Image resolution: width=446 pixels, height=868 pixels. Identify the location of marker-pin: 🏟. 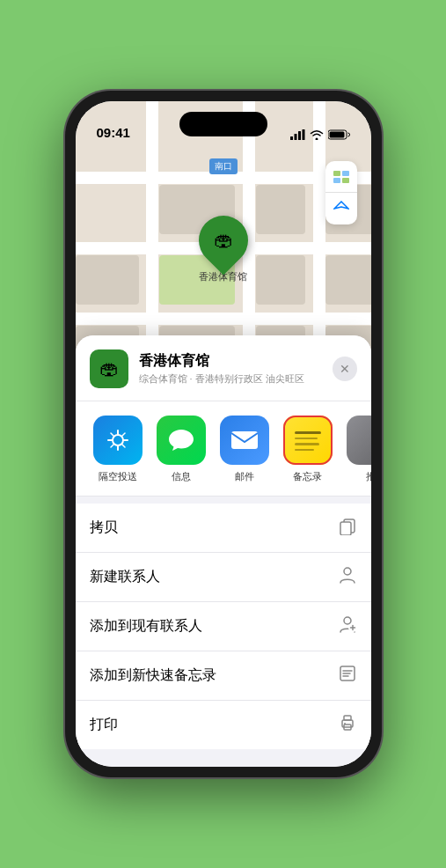
(223, 239).